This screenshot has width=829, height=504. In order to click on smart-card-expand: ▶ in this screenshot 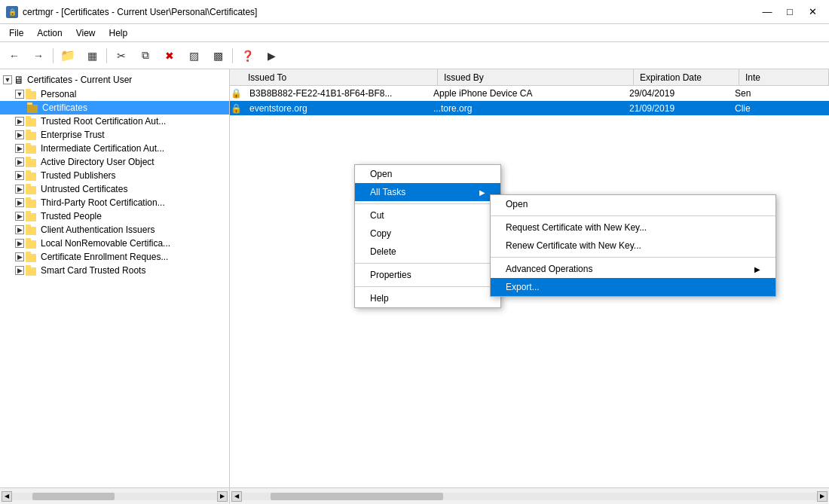, I will do `click(20, 270)`.